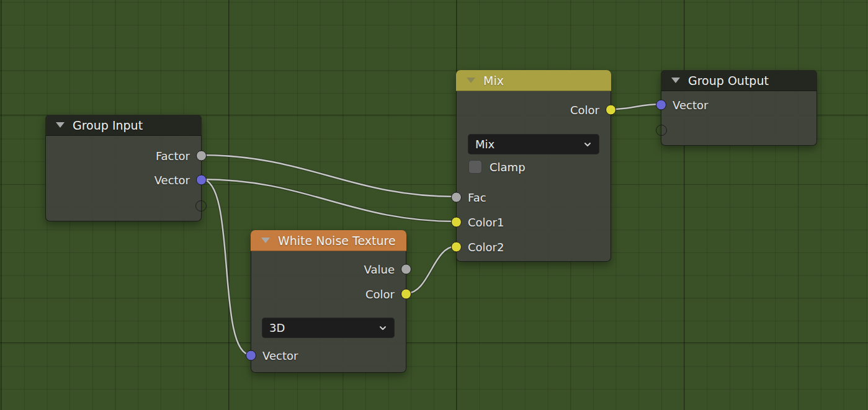 This screenshot has height=410, width=868. Describe the element at coordinates (534, 81) in the screenshot. I see `node-header-mix: Mix` at that location.